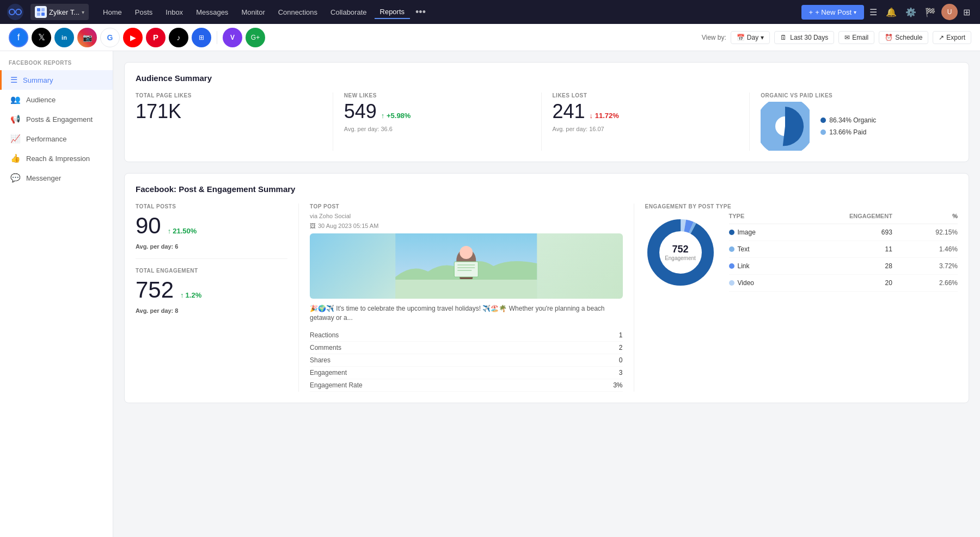  Describe the element at coordinates (925, 232) in the screenshot. I see `image-pct: 92.15%` at that location.